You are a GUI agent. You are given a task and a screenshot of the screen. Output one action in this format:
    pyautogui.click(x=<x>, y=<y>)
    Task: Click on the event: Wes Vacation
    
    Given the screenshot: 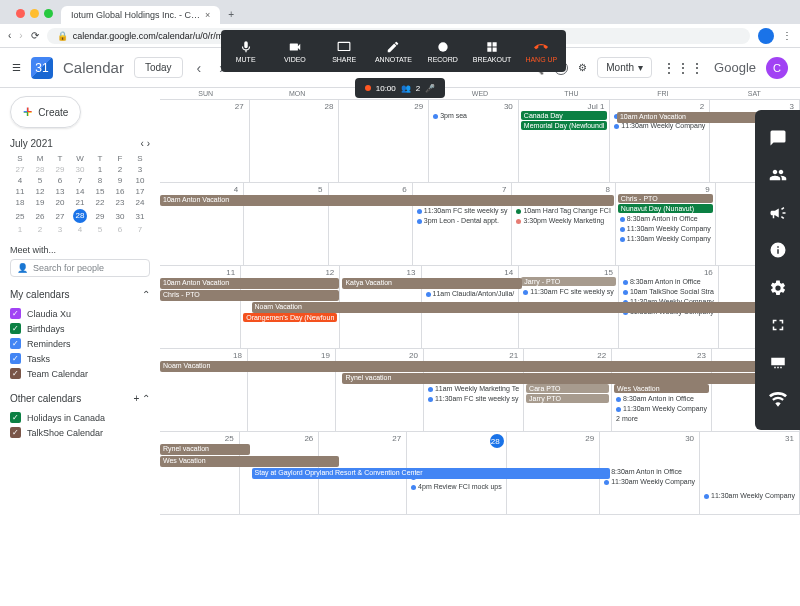 What is the action you would take?
    pyautogui.click(x=662, y=388)
    